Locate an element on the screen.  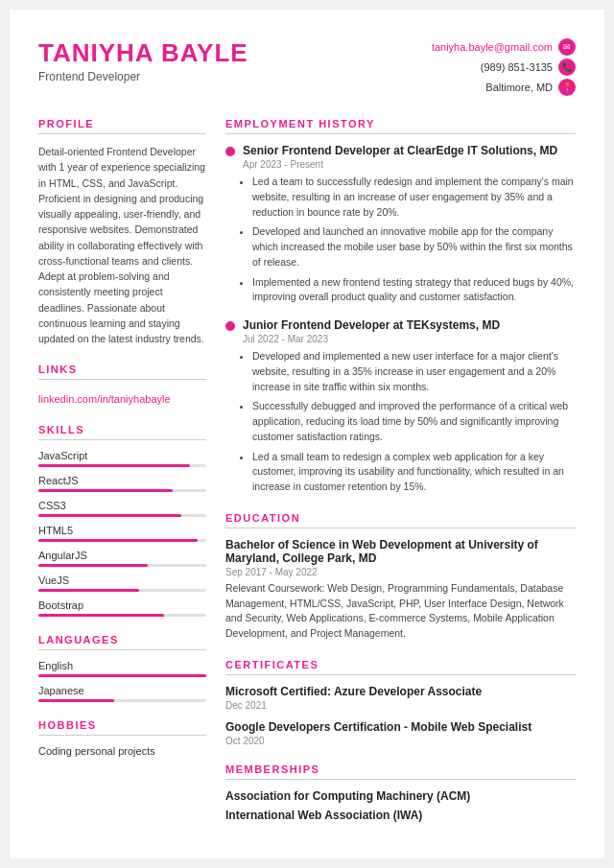
job-entry: Senior Frontend Developer at ClearEdge I… is located at coordinates (401, 224).